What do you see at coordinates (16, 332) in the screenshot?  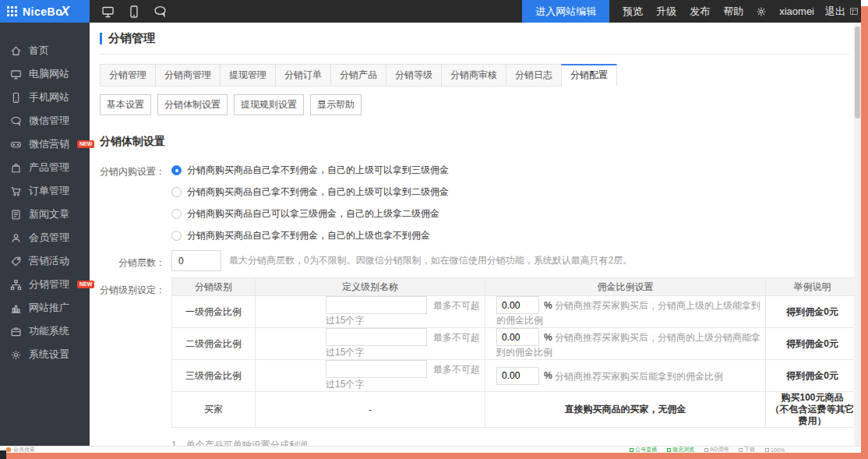 I see `briefcase-icon` at bounding box center [16, 332].